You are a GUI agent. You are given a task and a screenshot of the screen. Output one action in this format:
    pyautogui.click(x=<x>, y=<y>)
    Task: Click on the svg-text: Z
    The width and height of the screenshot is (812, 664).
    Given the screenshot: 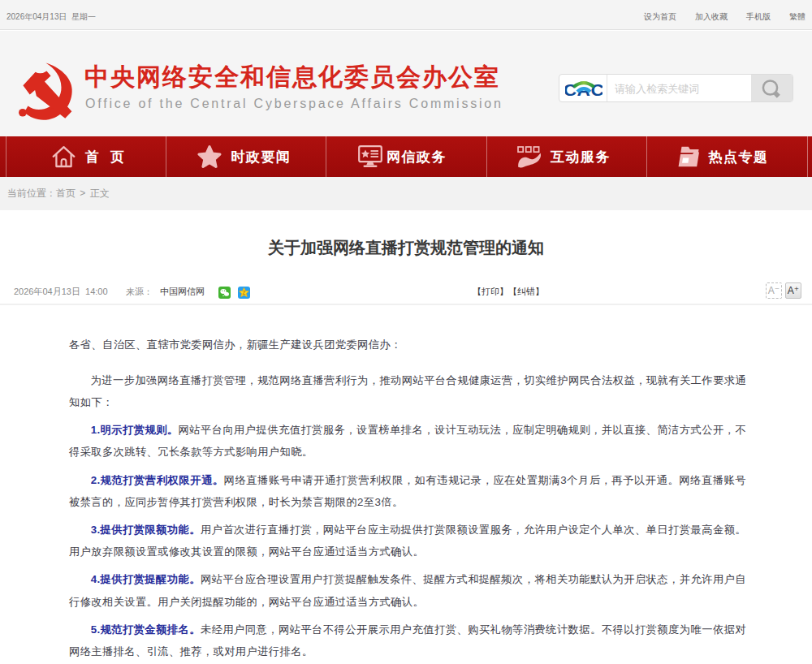 What is the action you would take?
    pyautogui.click(x=244, y=292)
    